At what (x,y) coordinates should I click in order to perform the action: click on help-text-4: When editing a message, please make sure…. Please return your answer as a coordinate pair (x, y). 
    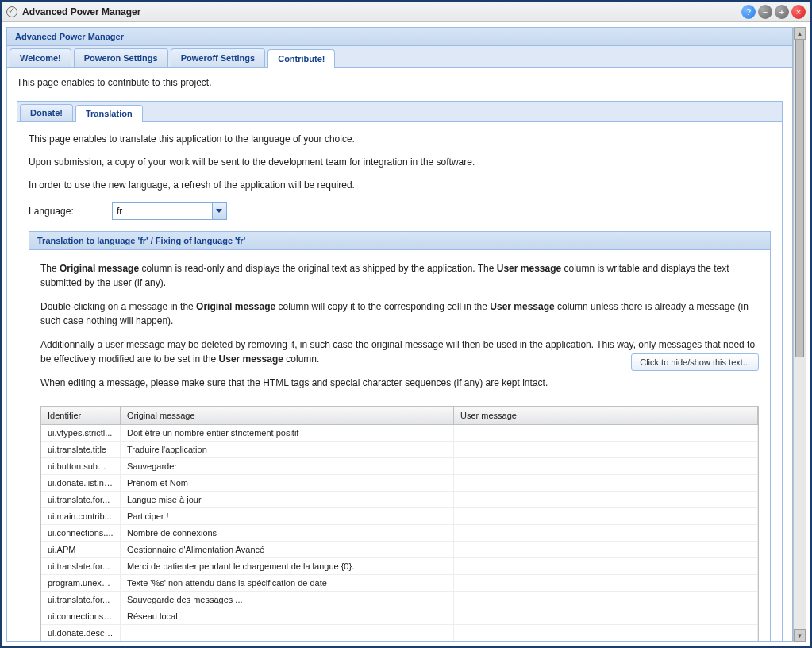
    Looking at the image, I should click on (400, 383).